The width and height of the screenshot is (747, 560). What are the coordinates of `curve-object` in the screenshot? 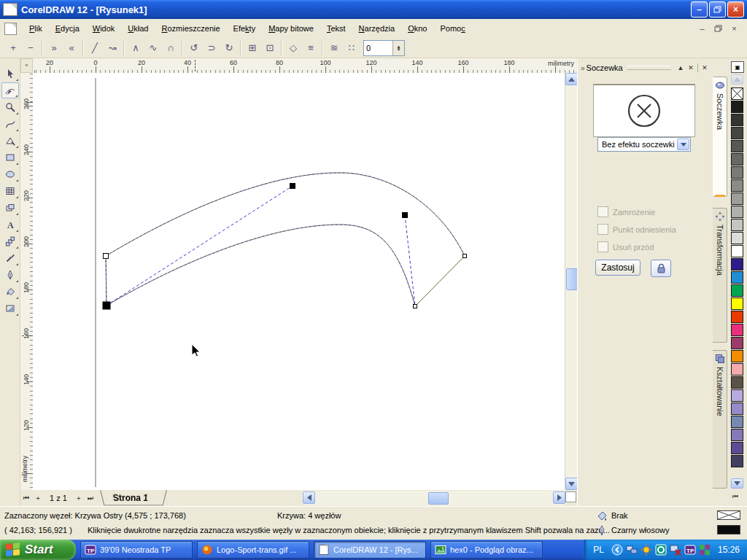 It's located at (285, 241).